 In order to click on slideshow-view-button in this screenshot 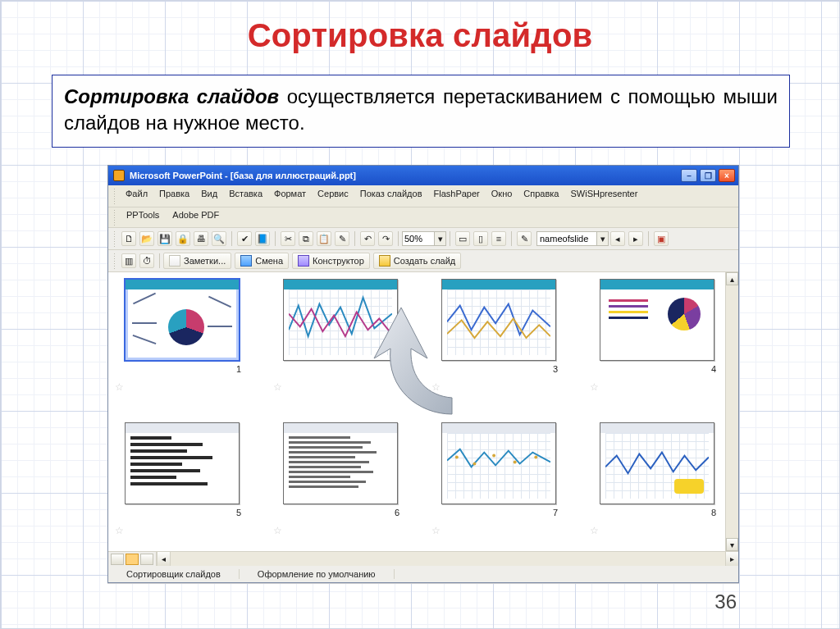, I will do `click(147, 559)`.